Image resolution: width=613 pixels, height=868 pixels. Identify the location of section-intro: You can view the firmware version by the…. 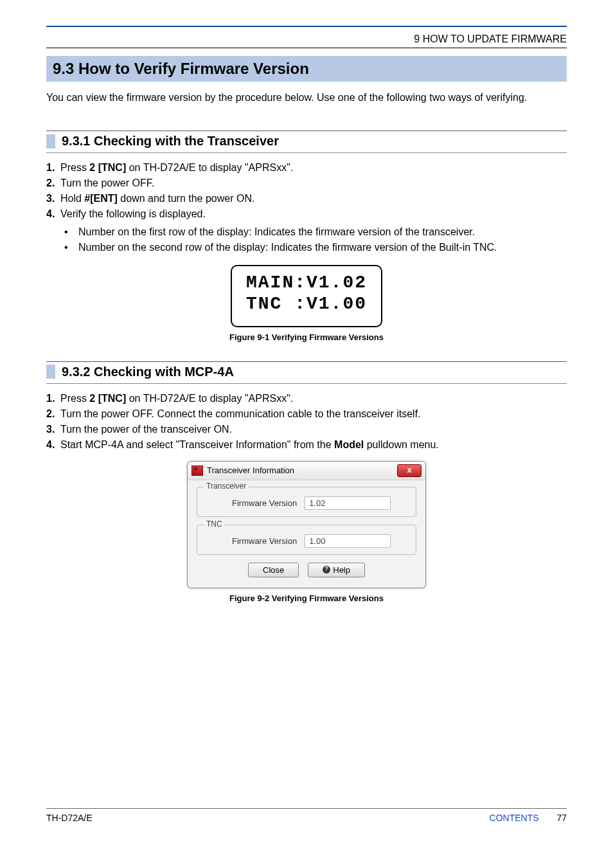
(306, 98).